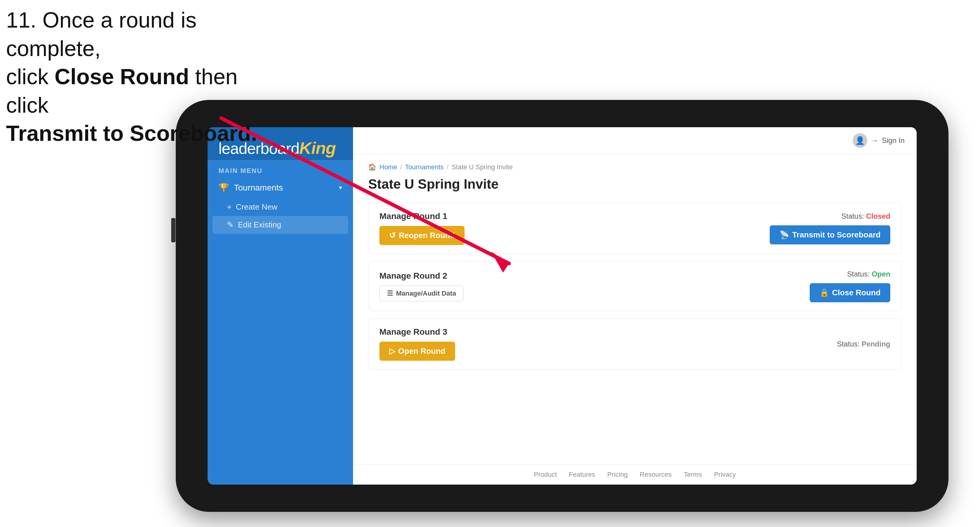 Image resolution: width=980 pixels, height=527 pixels. I want to click on instruction-text: 11. Once a round is complete, click Clos…, so click(142, 77).